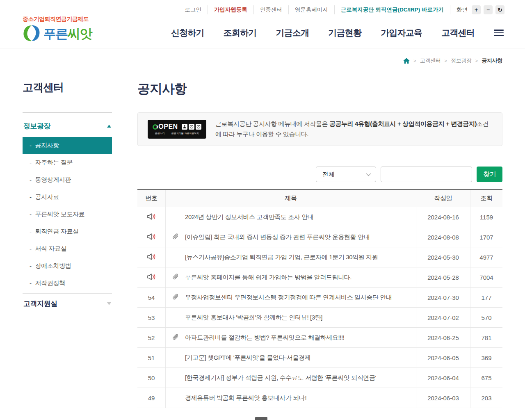  Describe the element at coordinates (401, 33) in the screenshot. I see `nav-item: 가입자교육` at that location.